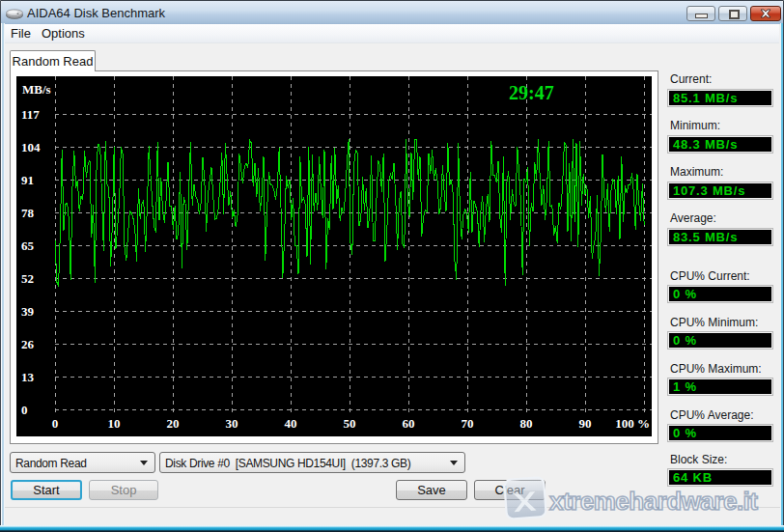 This screenshot has height=532, width=784. What do you see at coordinates (350, 423) in the screenshot?
I see `svg-text: 50` at bounding box center [350, 423].